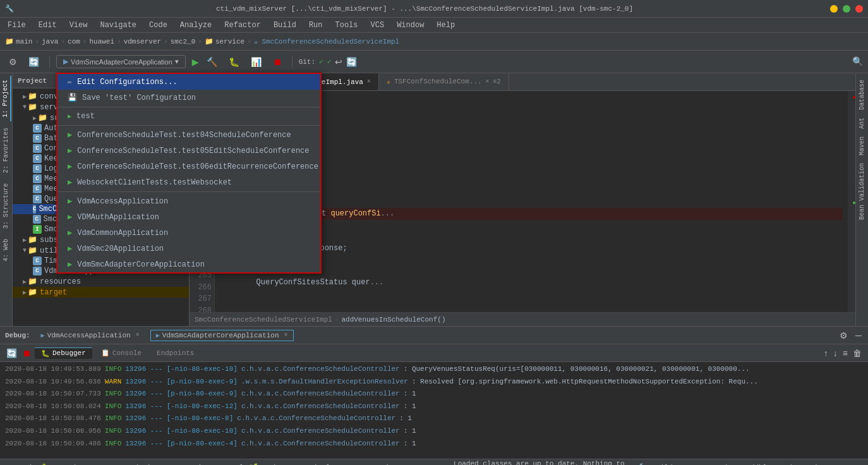 This screenshot has height=465, width=868. What do you see at coordinates (234, 62) in the screenshot?
I see `debug-btn: 🐛` at bounding box center [234, 62].